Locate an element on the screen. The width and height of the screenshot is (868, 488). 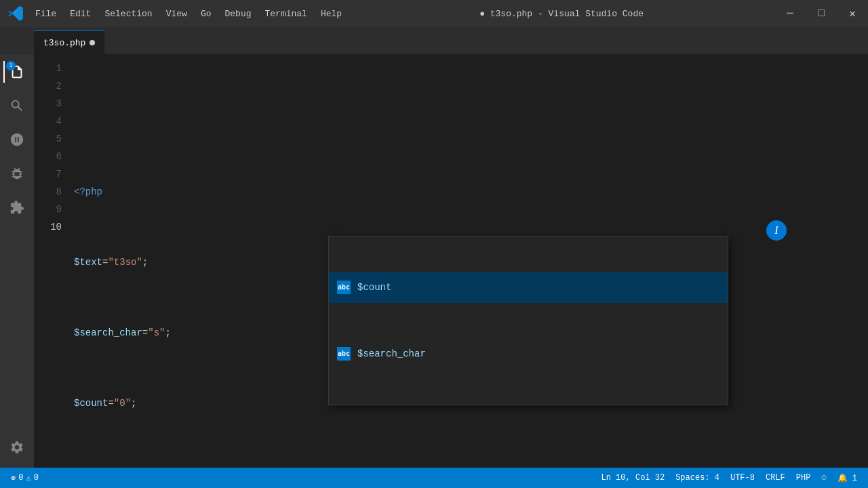
activity-debug is located at coordinates (17, 174).